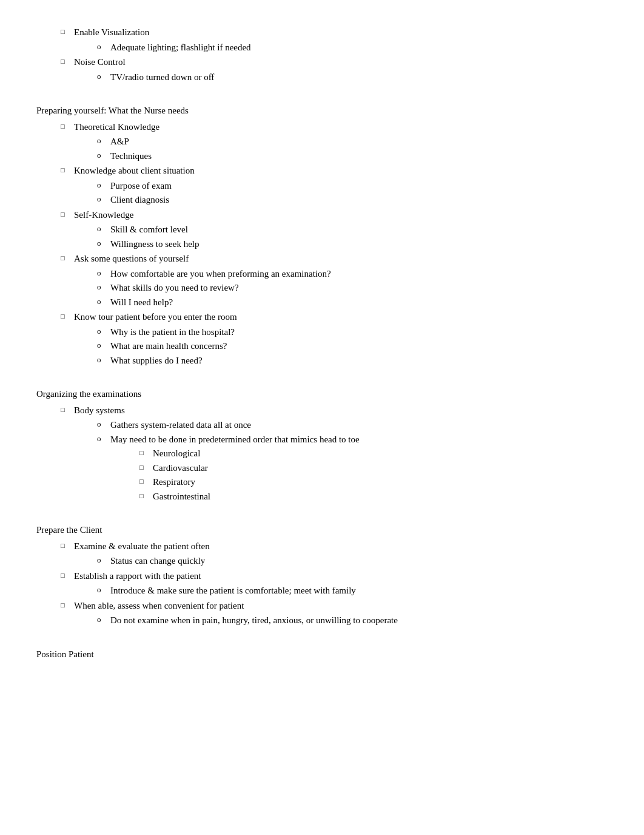 The height and width of the screenshot is (835, 644). What do you see at coordinates (104, 331) in the screenshot?
I see `sub-bullet-icon-12: o` at bounding box center [104, 331].